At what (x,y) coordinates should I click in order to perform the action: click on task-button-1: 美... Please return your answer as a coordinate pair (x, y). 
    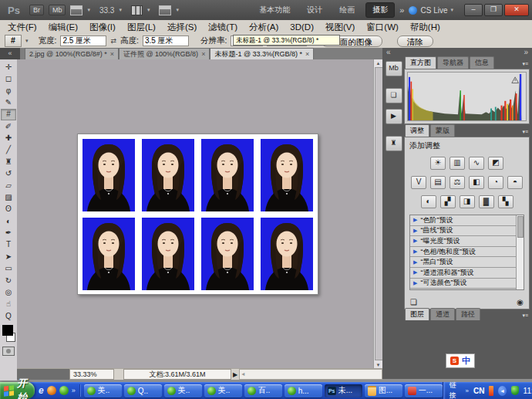
    Looking at the image, I should click on (103, 391).